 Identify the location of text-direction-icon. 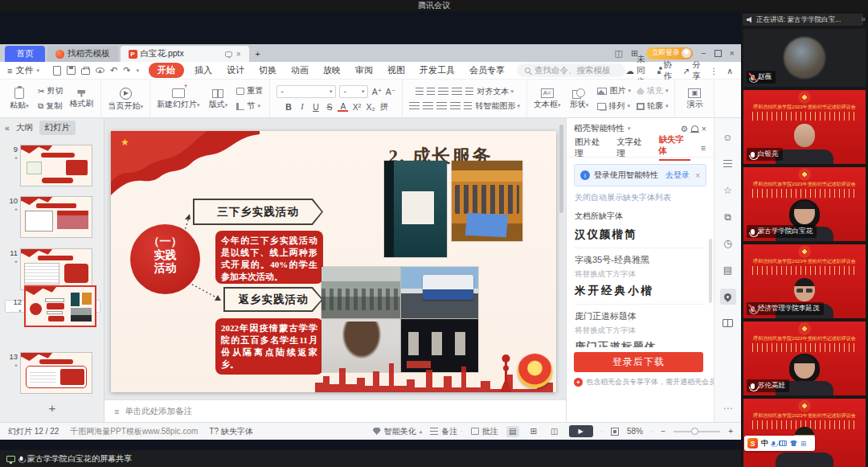
(469, 92).